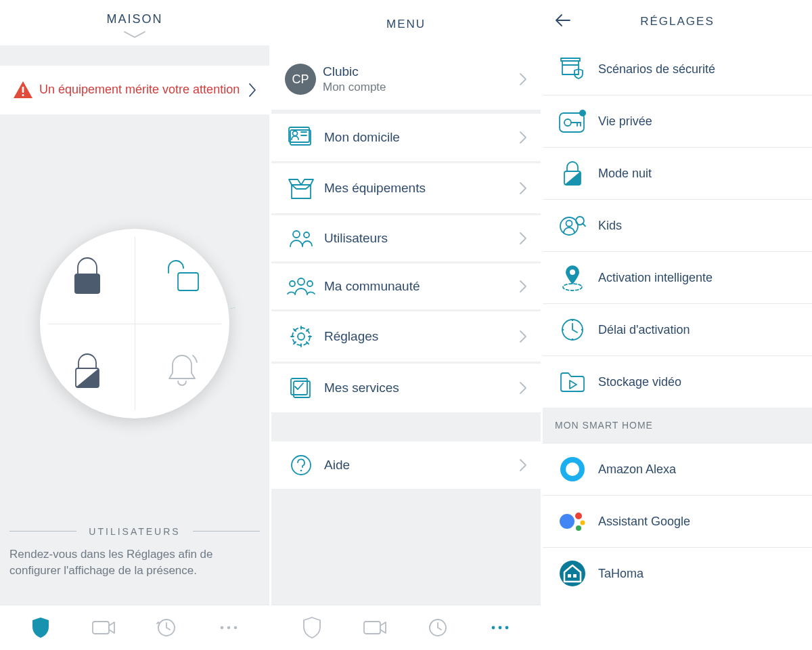 This screenshot has width=812, height=650. What do you see at coordinates (87, 276) in the screenshot?
I see `locked-icon` at bounding box center [87, 276].